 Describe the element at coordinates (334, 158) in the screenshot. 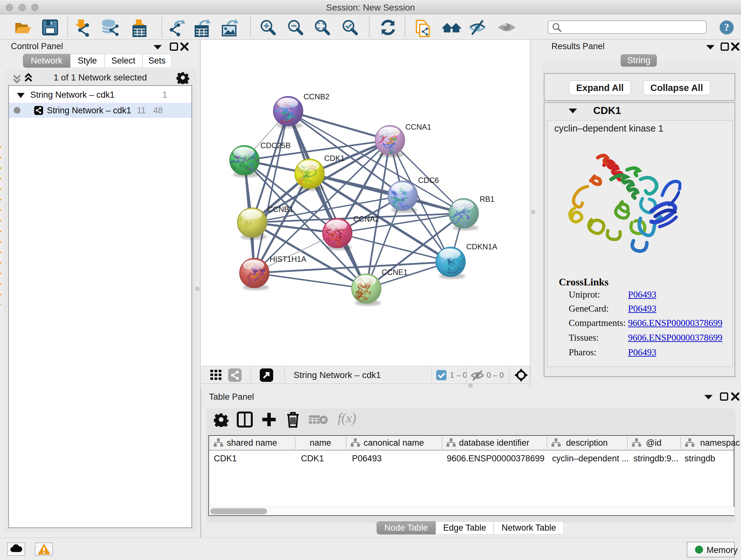

I see `svg-text: CDK1` at that location.